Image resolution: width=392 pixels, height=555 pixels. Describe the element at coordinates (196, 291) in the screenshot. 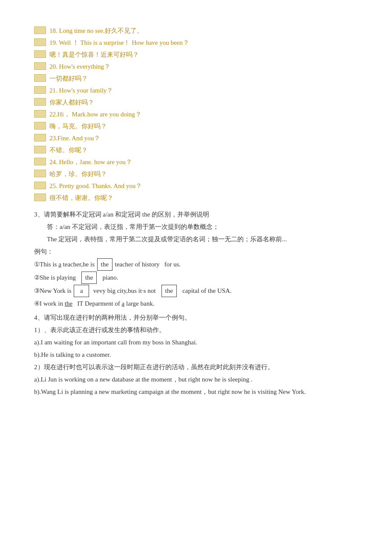

I see `q3-example-3: ③New York is a vevy big city,bus it·s no…` at that location.